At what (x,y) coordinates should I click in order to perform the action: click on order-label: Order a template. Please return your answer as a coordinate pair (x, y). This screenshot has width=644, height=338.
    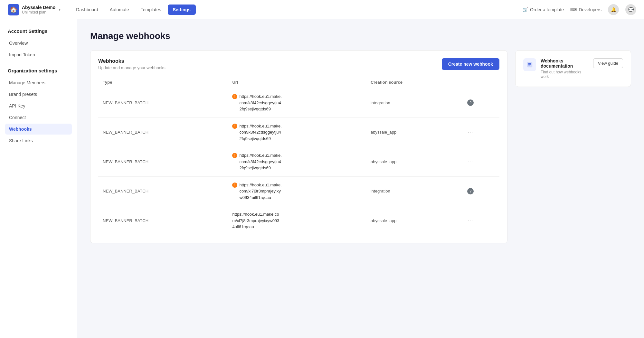
    Looking at the image, I should click on (547, 10).